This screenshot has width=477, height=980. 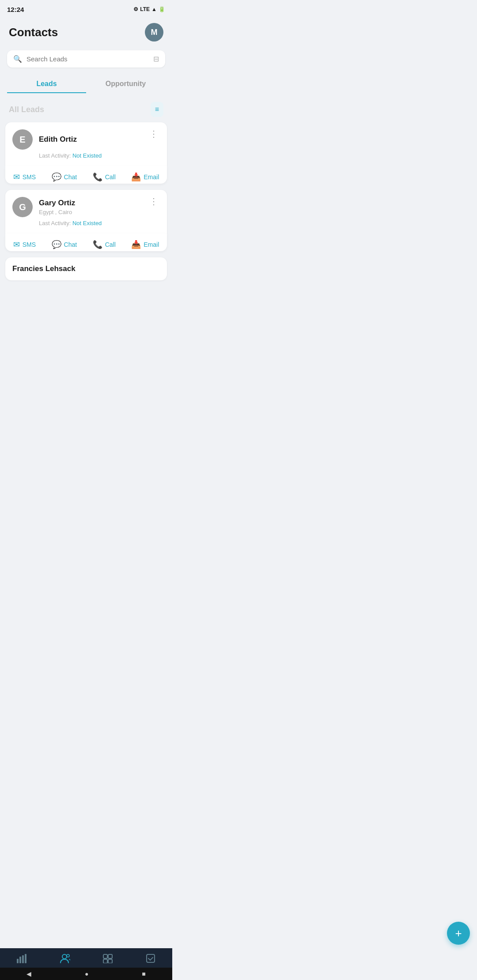 What do you see at coordinates (104, 177) in the screenshot?
I see `call-button-edith: 📞 Call` at bounding box center [104, 177].